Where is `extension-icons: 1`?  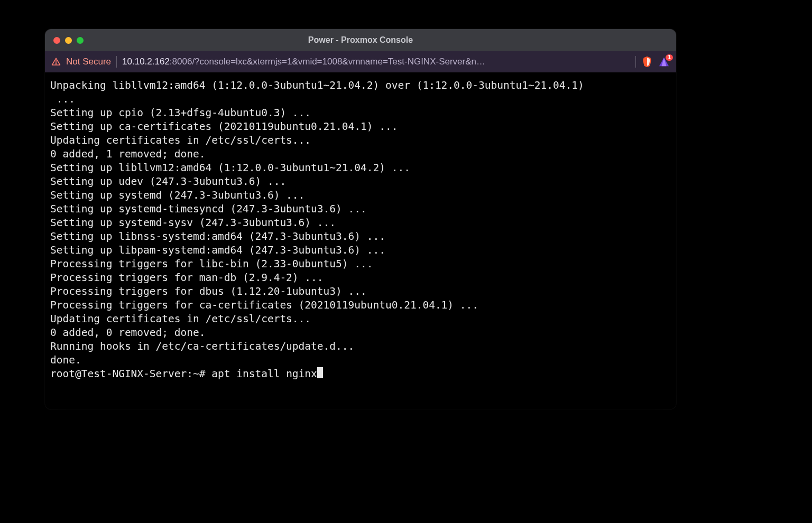
extension-icons: 1 is located at coordinates (656, 62).